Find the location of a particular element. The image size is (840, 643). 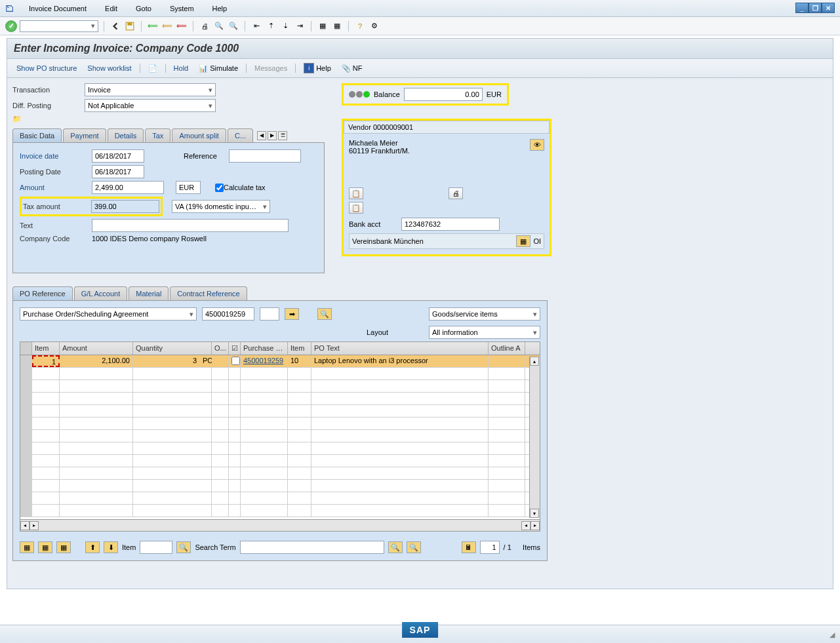

row-checkbox is located at coordinates (236, 360).